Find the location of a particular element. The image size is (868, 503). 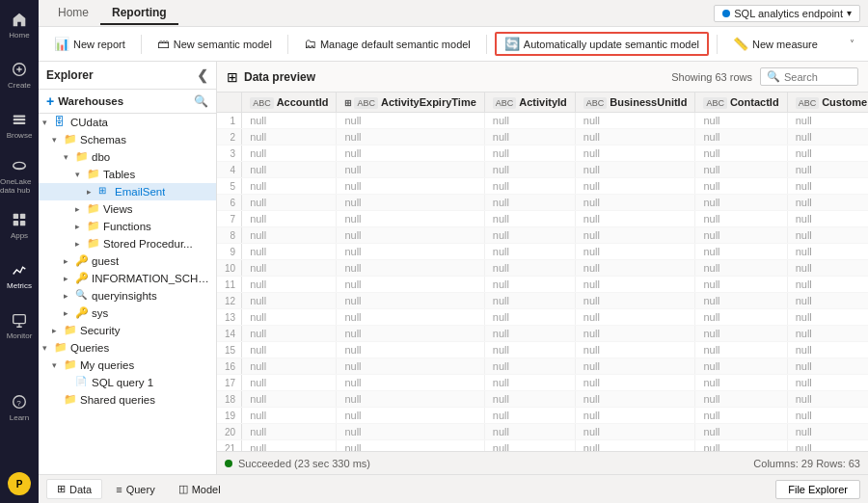

cell-row-num: 7 is located at coordinates (230, 220).